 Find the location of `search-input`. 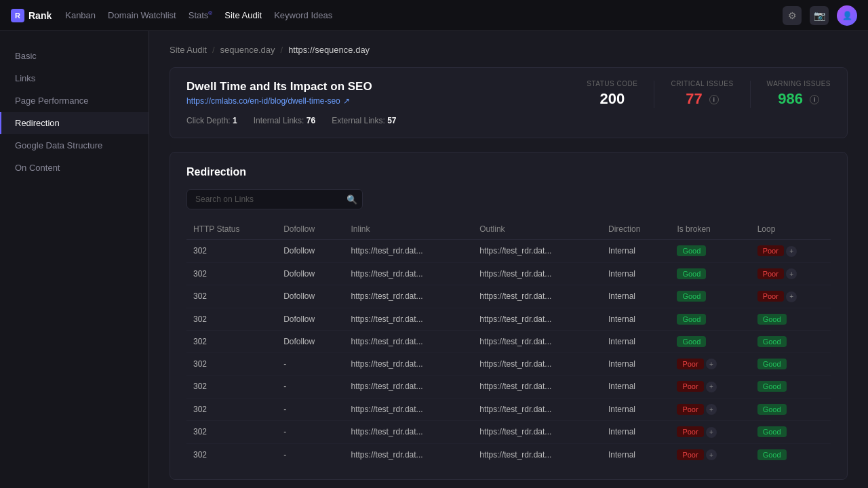

search-input is located at coordinates (275, 199).